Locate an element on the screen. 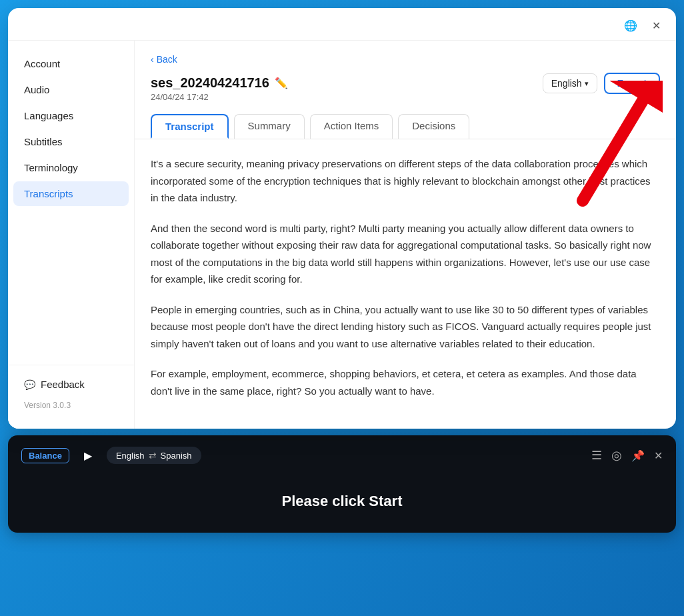 The image size is (684, 616). main-header: ‹ Back ses_202404241716 ✏️ 24/04/24 17:4… is located at coordinates (405, 71).